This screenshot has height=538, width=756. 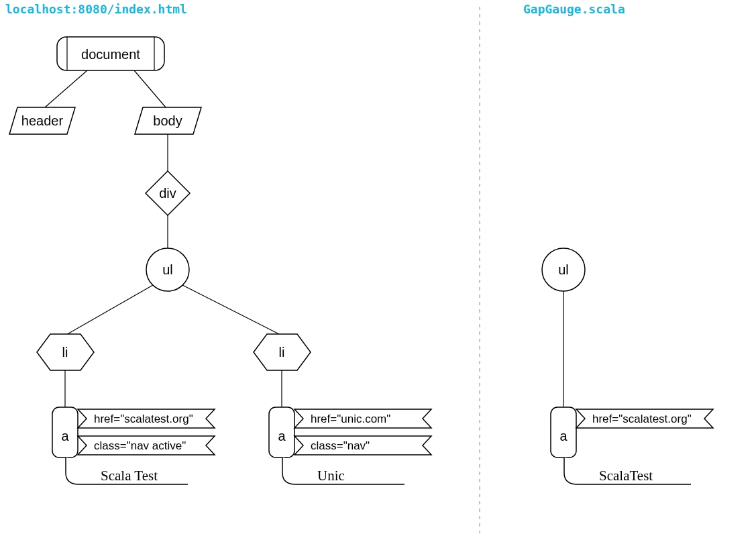 I want to click on svg-text: header, so click(x=43, y=121).